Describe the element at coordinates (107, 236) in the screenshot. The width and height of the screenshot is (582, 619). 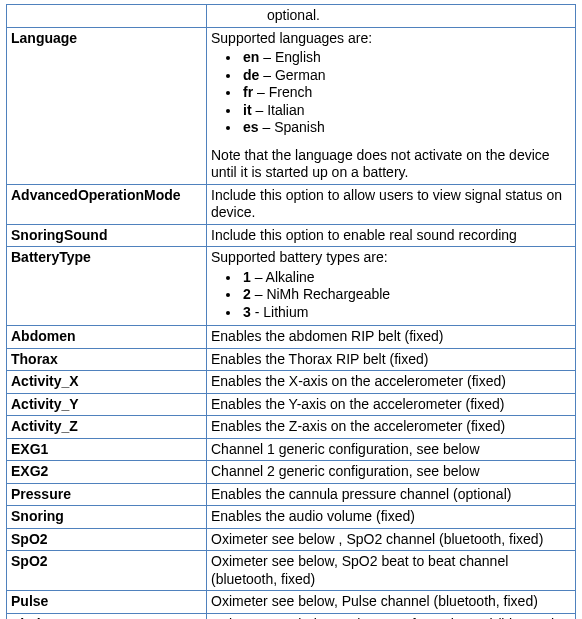
I see `param-cell: SnoringSound` at that location.